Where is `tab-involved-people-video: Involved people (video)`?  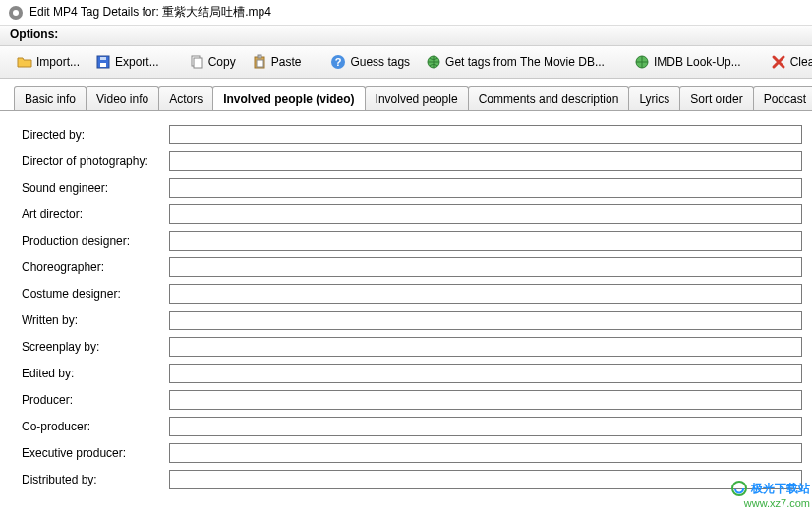
tab-involved-people-video: Involved people (video) is located at coordinates (289, 98).